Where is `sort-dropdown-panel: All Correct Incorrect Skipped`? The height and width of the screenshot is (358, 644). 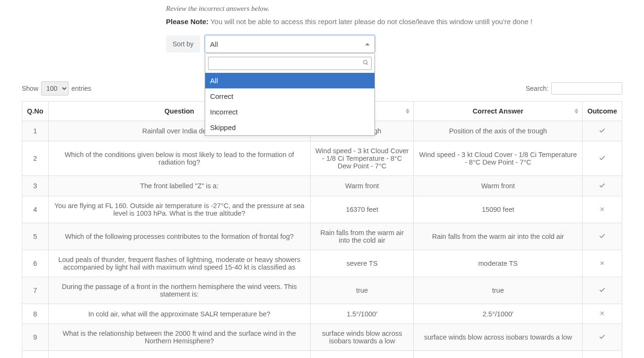
sort-dropdown-panel: All Correct Incorrect Skipped is located at coordinates (290, 95).